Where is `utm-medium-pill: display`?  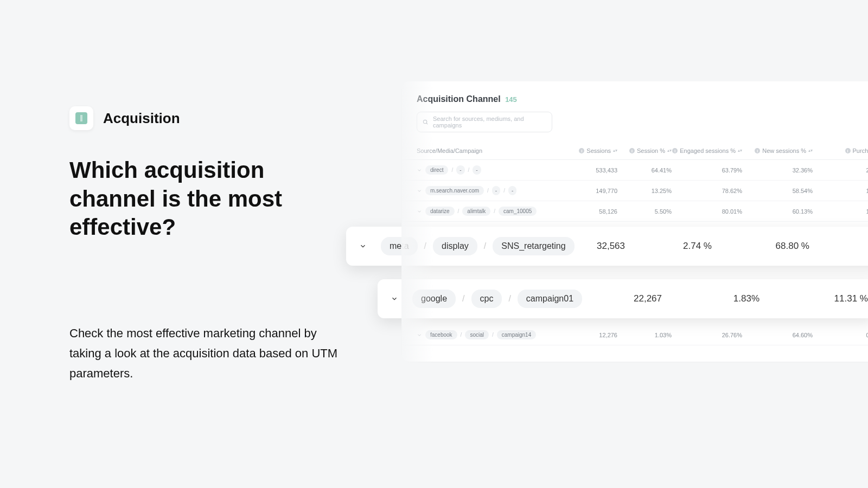
utm-medium-pill: display is located at coordinates (455, 246).